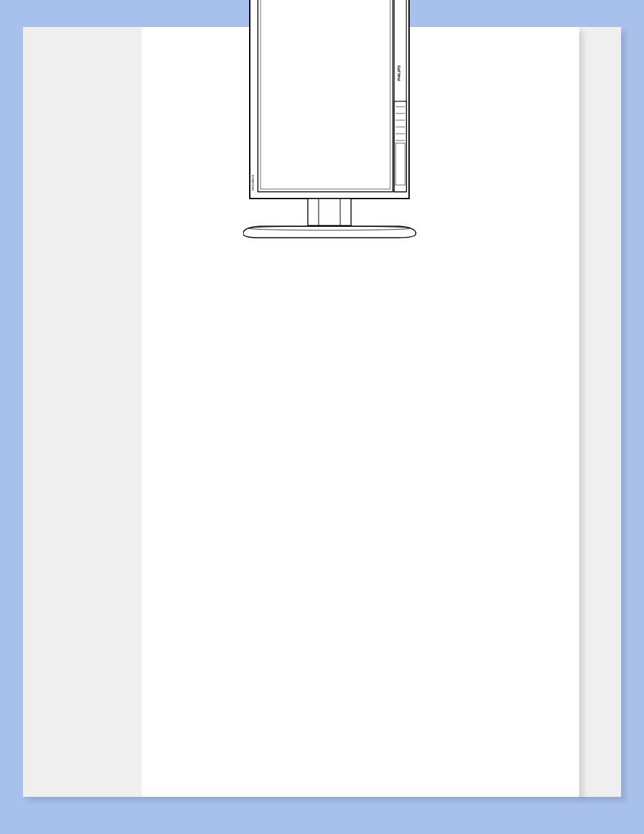 Image resolution: width=644 pixels, height=834 pixels. Describe the element at coordinates (399, 73) in the screenshot. I see `brand-label: PHILIPS` at that location.